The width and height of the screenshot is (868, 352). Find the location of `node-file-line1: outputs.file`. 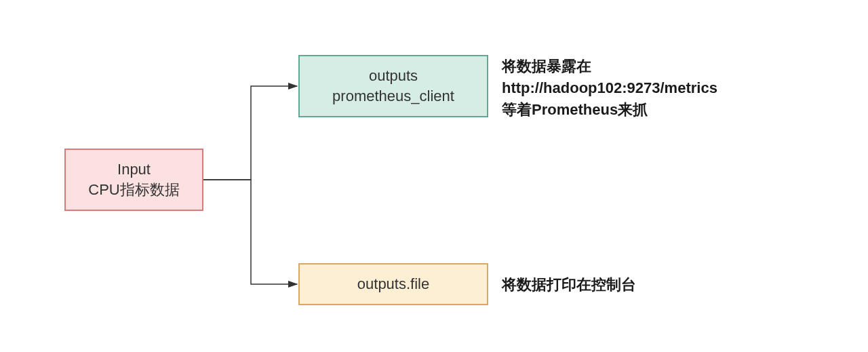

node-file-line1: outputs.file is located at coordinates (393, 284).